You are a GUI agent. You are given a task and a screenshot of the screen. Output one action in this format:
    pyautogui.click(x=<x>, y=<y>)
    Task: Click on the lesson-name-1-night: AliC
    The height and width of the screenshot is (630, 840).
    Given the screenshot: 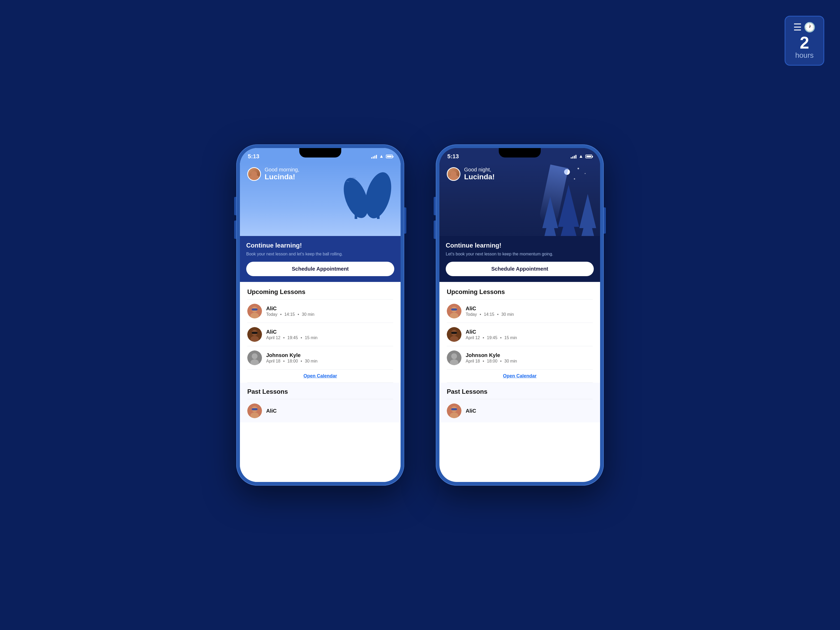 What is the action you would take?
    pyautogui.click(x=490, y=309)
    